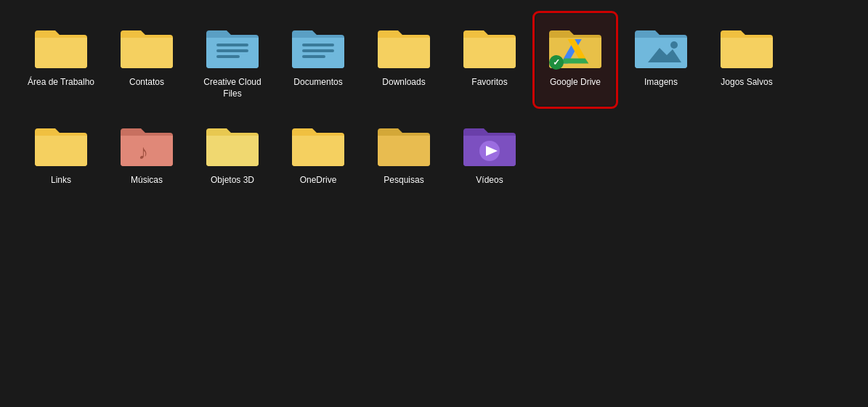  What do you see at coordinates (747, 59) in the screenshot?
I see `folder-jogos-salvos: Jogos Salvos` at bounding box center [747, 59].